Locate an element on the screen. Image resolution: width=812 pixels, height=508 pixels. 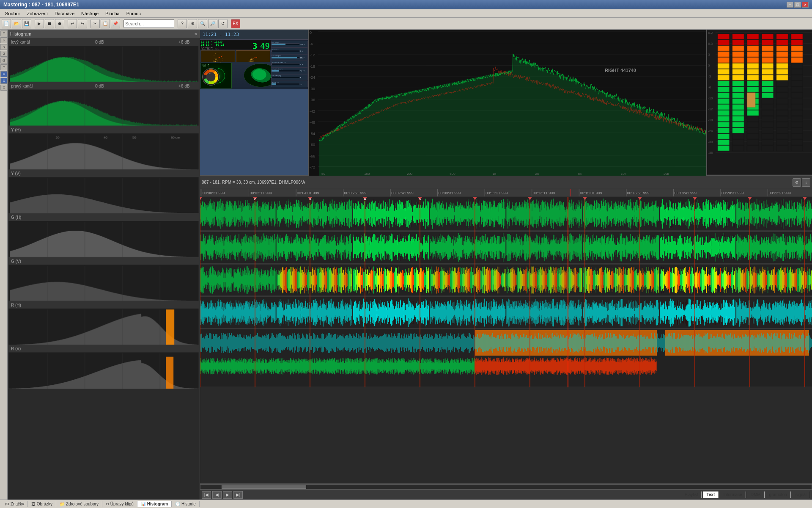
menu-databaze: Databáze is located at coordinates (64, 14).